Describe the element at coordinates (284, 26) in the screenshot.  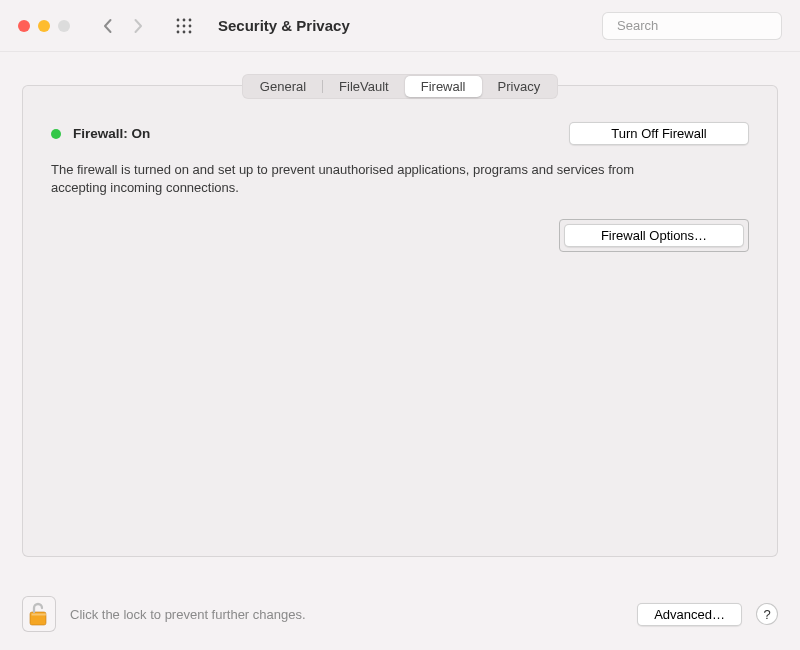
I see `window-title: Security & Privacy` at that location.